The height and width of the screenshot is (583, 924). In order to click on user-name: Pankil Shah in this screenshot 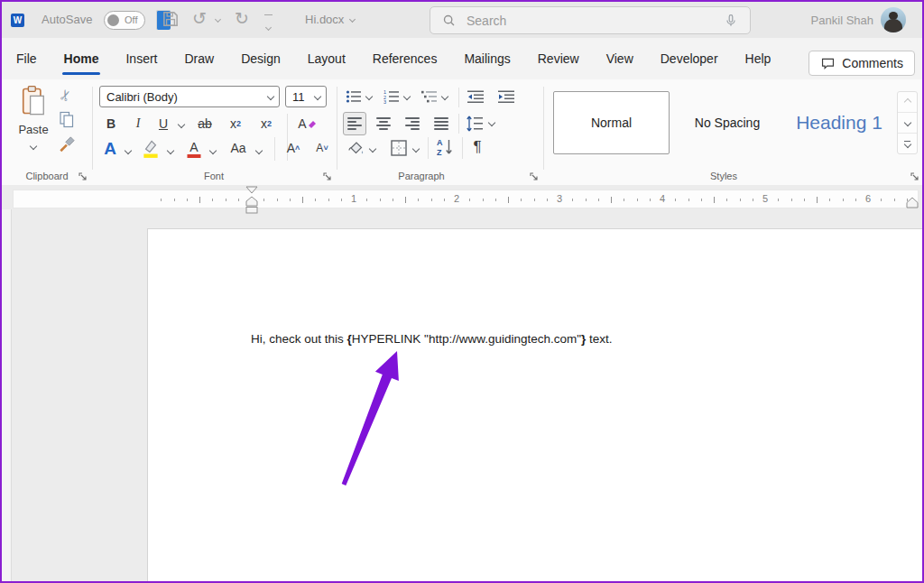, I will do `click(843, 20)`.